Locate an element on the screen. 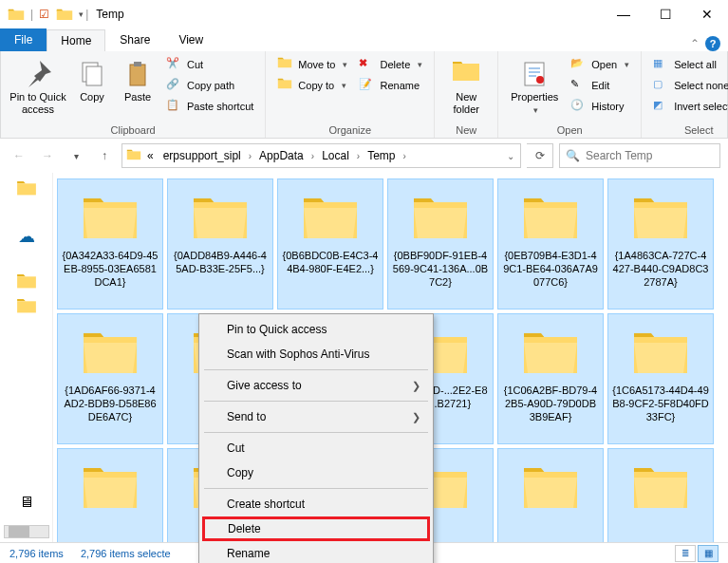  folder-move-icon is located at coordinates (285, 65).